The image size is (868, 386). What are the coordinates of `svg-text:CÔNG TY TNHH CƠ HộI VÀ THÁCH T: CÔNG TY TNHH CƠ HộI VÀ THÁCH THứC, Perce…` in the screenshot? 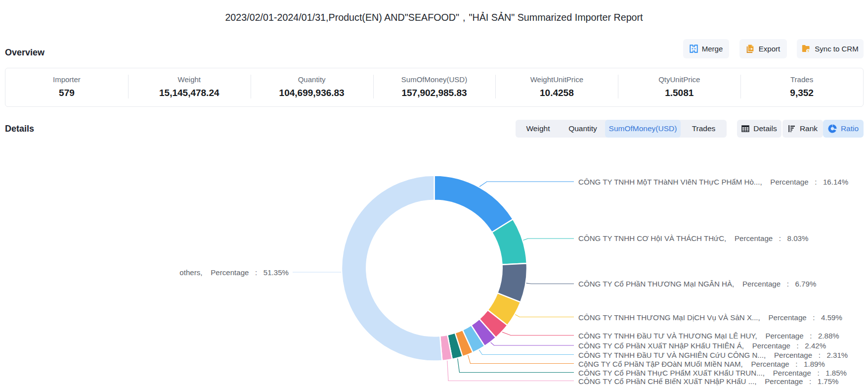 It's located at (693, 239).